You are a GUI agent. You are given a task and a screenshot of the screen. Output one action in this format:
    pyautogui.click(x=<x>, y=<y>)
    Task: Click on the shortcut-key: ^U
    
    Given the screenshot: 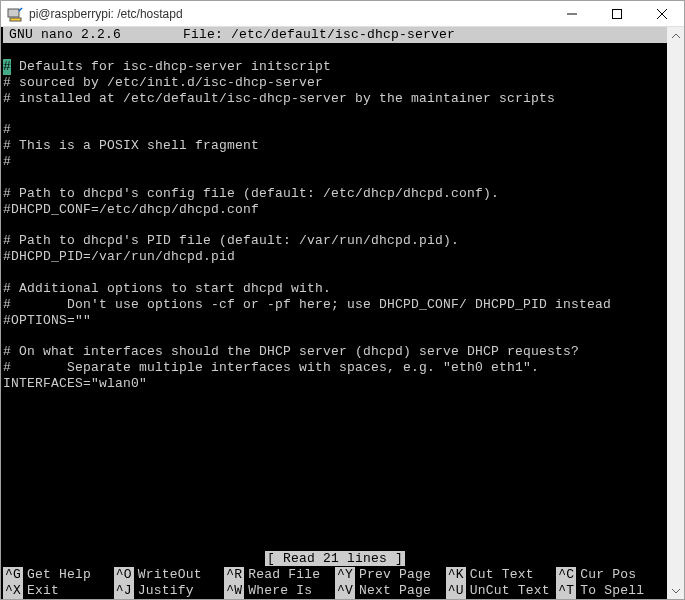 What is the action you would take?
    pyautogui.click(x=456, y=591)
    